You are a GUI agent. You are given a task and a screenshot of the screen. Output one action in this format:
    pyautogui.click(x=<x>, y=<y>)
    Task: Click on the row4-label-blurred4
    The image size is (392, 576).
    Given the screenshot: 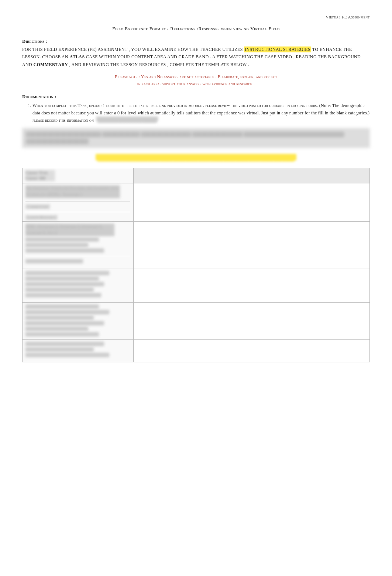 What is the action you would take?
    pyautogui.click(x=65, y=323)
    